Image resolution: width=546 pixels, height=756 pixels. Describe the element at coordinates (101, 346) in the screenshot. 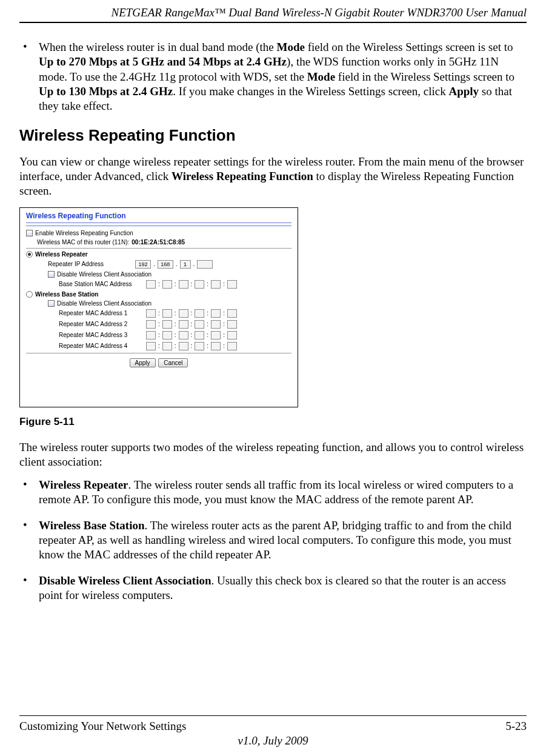

I see `fig-repmac-label: Repeater MAC Address 4` at that location.